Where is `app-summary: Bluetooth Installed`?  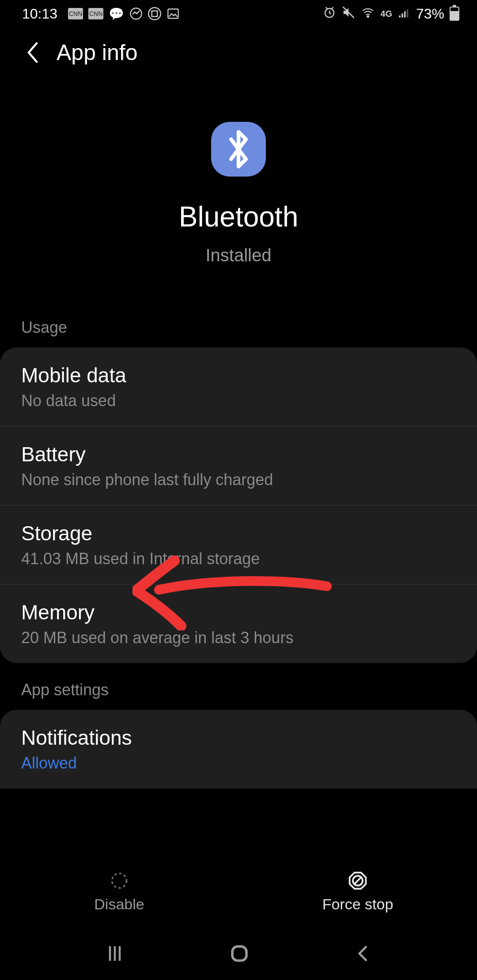
app-summary: Bluetooth Installed is located at coordinates (238, 193).